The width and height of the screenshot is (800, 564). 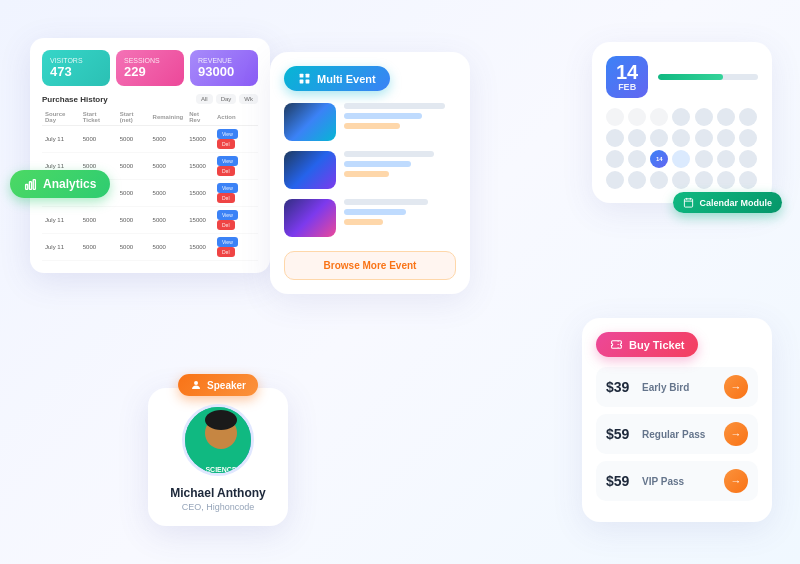 I want to click on analytics-card: VISITORS 473 SESSIONS 229 REVENUE 93000 …, so click(x=150, y=156).